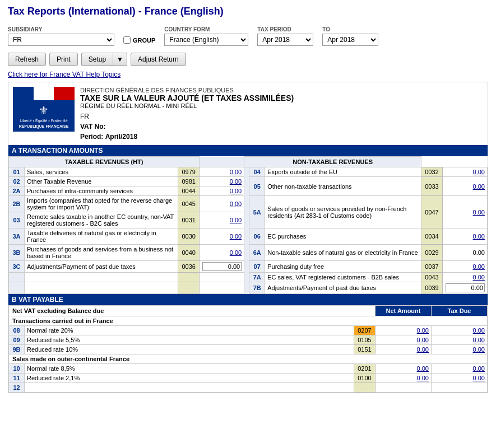 Image resolution: width=496 pixels, height=448 pixels. What do you see at coordinates (222, 172) in the screenshot?
I see `value-01: 0.00` at bounding box center [222, 172].